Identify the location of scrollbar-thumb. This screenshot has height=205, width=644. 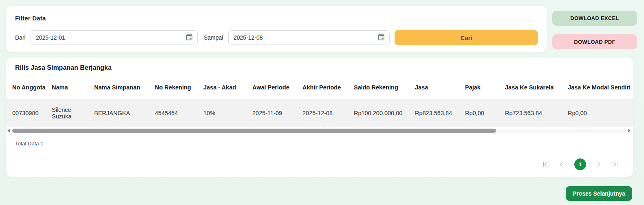
(254, 131).